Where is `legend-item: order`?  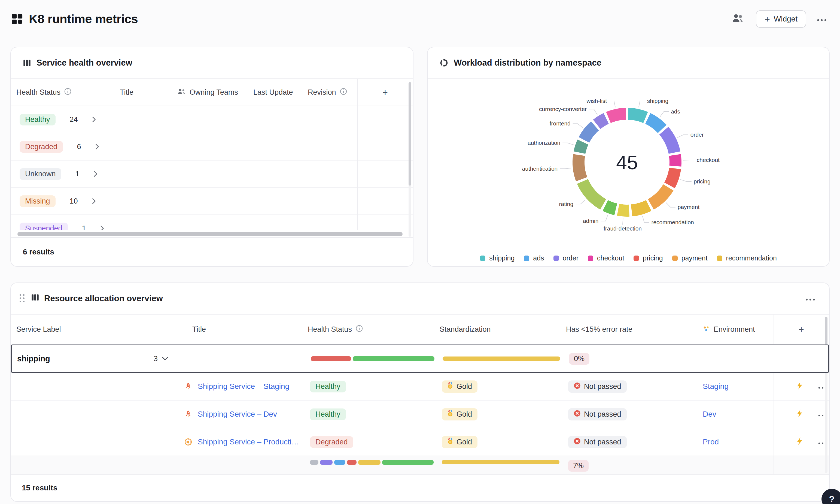
legend-item: order is located at coordinates (566, 258).